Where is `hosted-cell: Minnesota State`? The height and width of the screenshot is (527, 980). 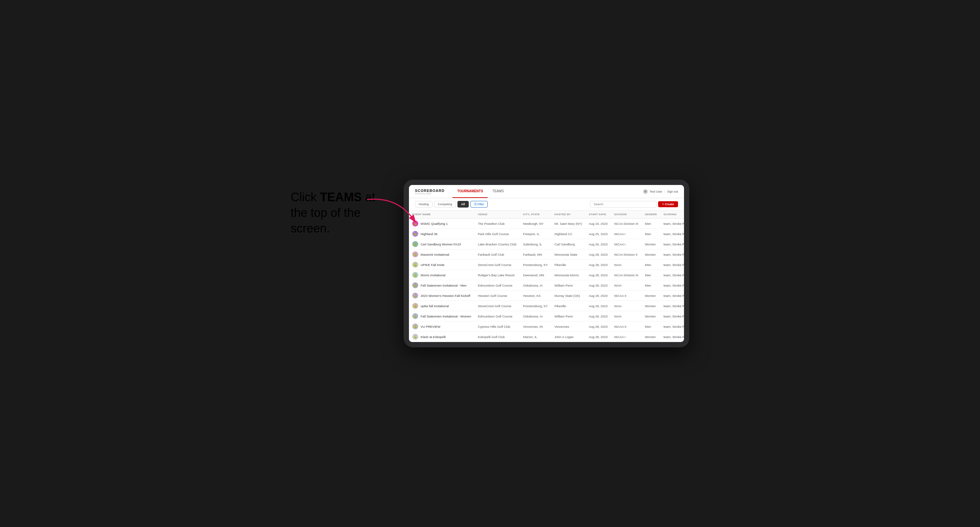 hosted-cell: Minnesota State is located at coordinates (568, 255).